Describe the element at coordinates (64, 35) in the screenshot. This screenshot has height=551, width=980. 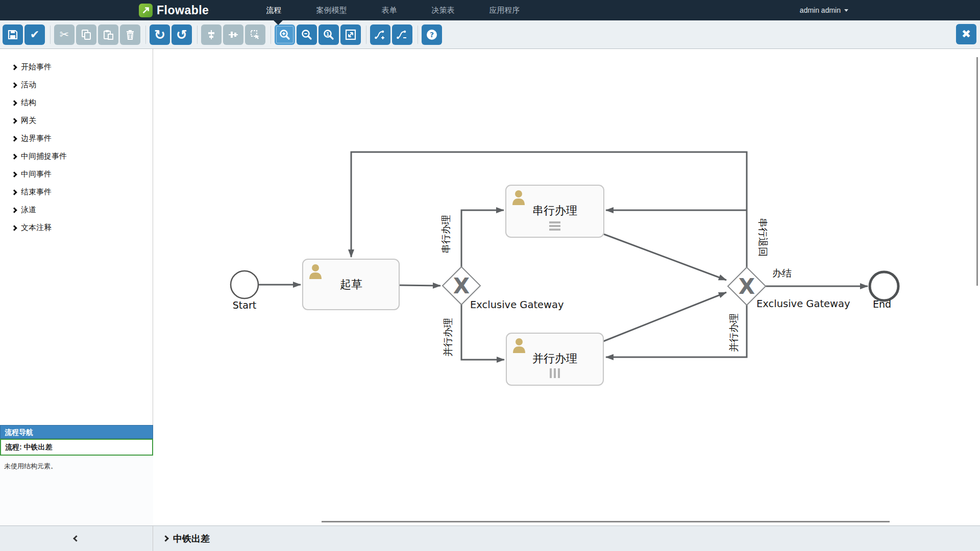
I see `cut-button: ✂` at that location.